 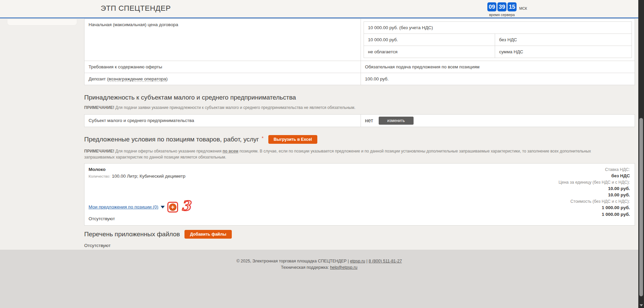 What do you see at coordinates (163, 207) in the screenshot?
I see `chevron-down-icon` at bounding box center [163, 207].